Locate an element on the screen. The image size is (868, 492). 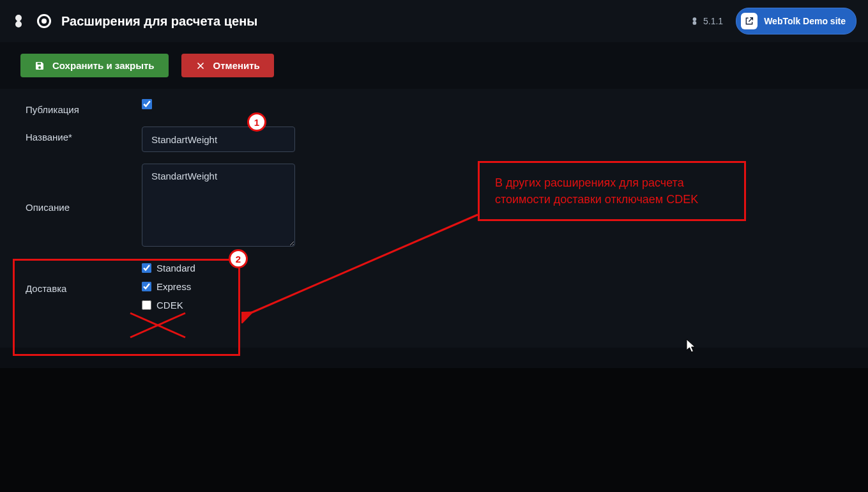
name-input is located at coordinates (218, 139).